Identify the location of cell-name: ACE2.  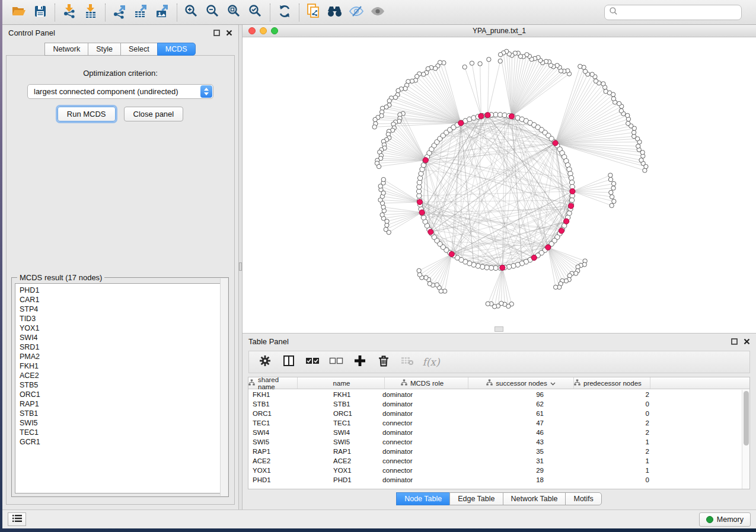
(353, 461).